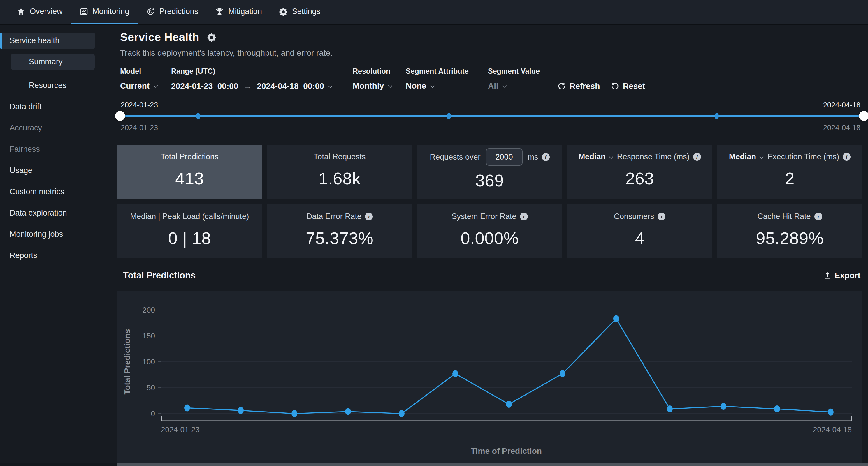  Describe the element at coordinates (47, 128) in the screenshot. I see `sidebar-item-accuracy: Accuracy` at that location.